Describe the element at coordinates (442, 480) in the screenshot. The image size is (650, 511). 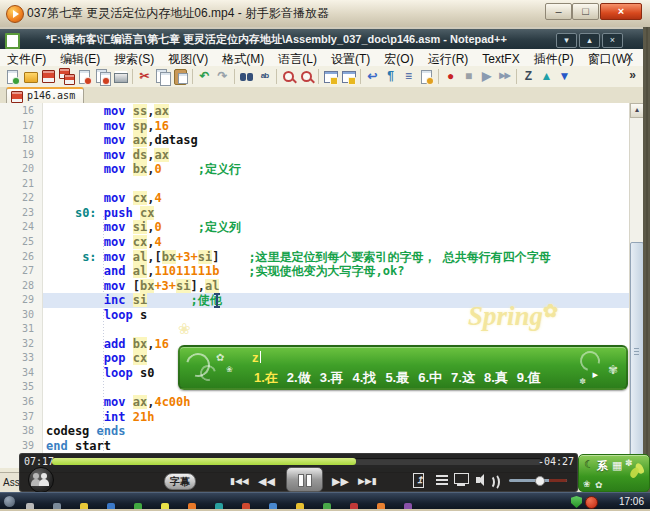
I see `playlist-icon` at that location.